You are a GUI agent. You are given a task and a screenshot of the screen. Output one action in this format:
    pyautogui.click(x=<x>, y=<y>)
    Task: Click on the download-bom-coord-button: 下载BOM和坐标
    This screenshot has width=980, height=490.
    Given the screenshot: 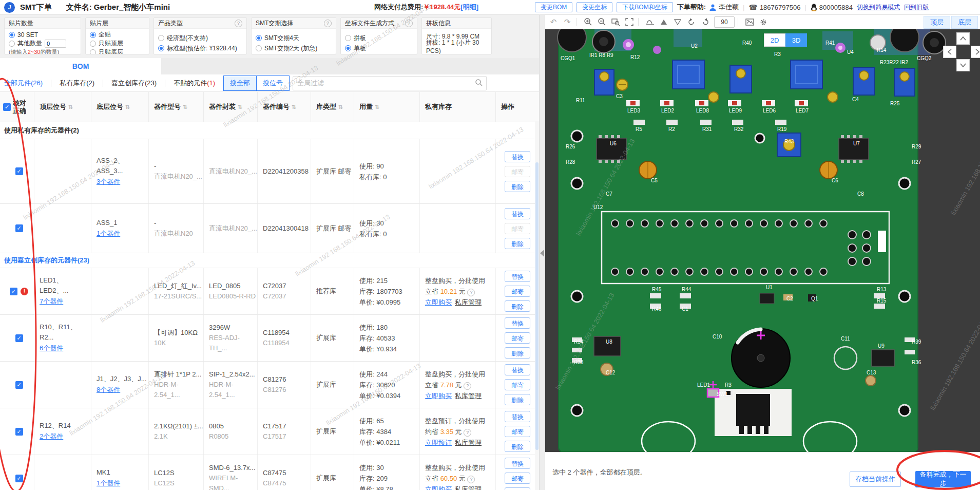 What is the action you would take?
    pyautogui.click(x=645, y=7)
    